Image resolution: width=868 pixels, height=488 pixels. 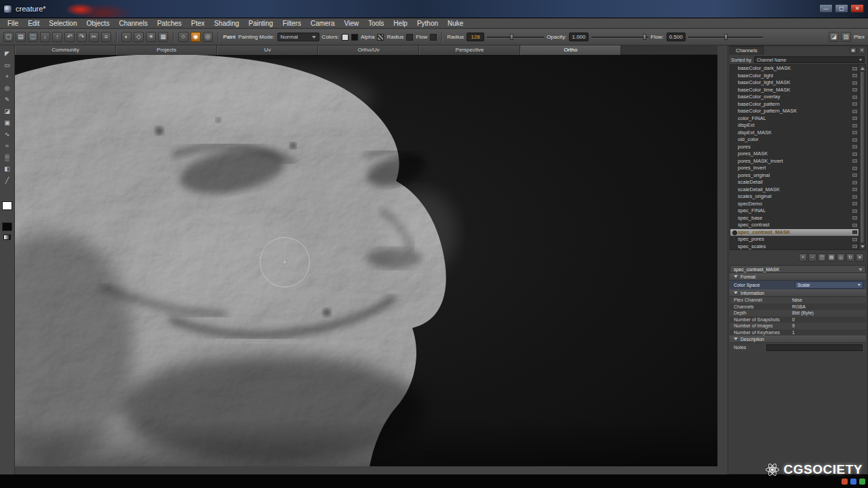 What do you see at coordinates (65, 50) in the screenshot?
I see `tab-community: Community` at bounding box center [65, 50].